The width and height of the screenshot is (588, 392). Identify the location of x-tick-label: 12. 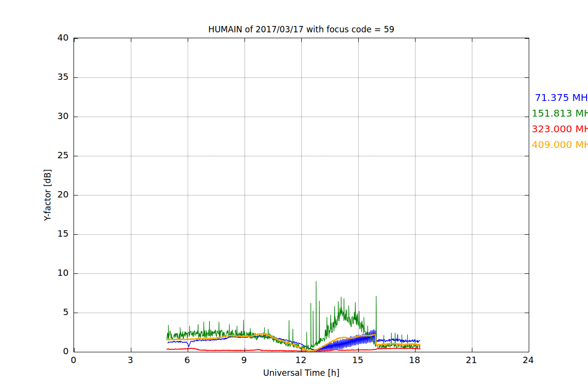
(301, 360).